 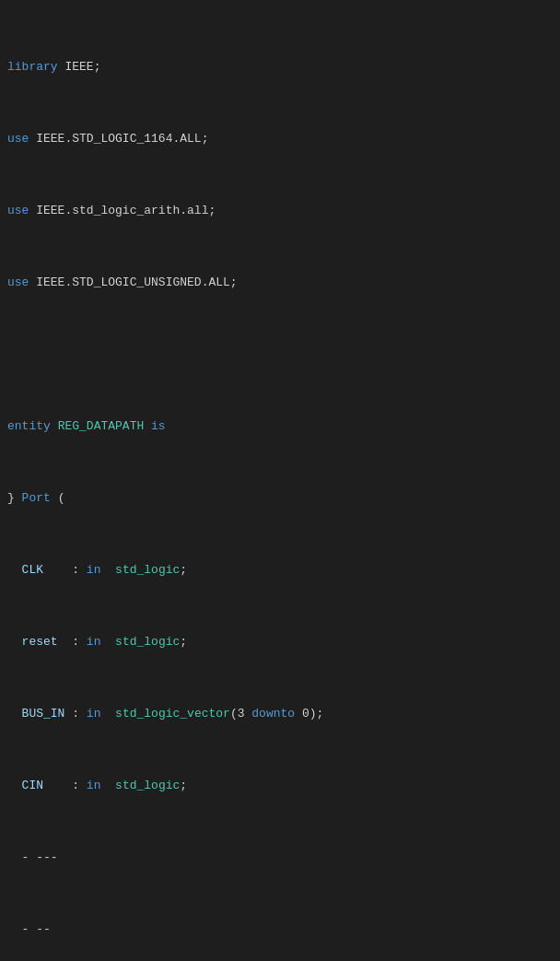 I want to click on code-line-8: CLK : in std_logic;, so click(x=280, y=570).